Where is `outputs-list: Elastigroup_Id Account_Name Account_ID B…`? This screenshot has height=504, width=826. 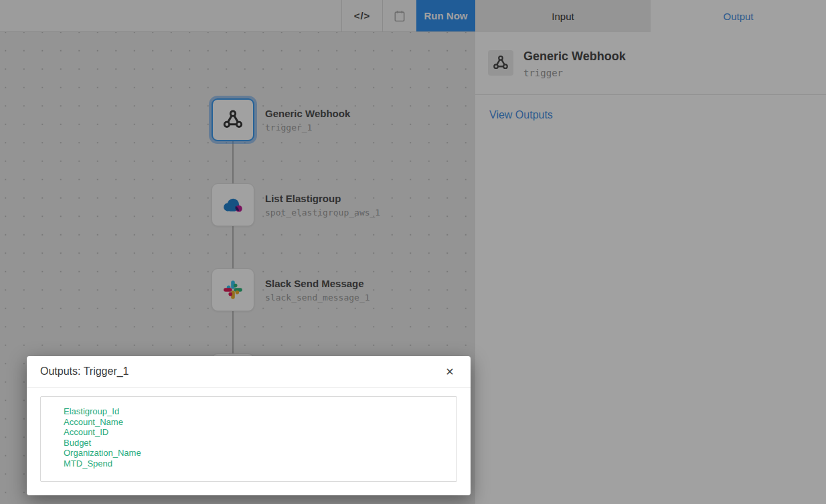 outputs-list: Elastigroup_Id Account_Name Account_ID B… is located at coordinates (249, 439).